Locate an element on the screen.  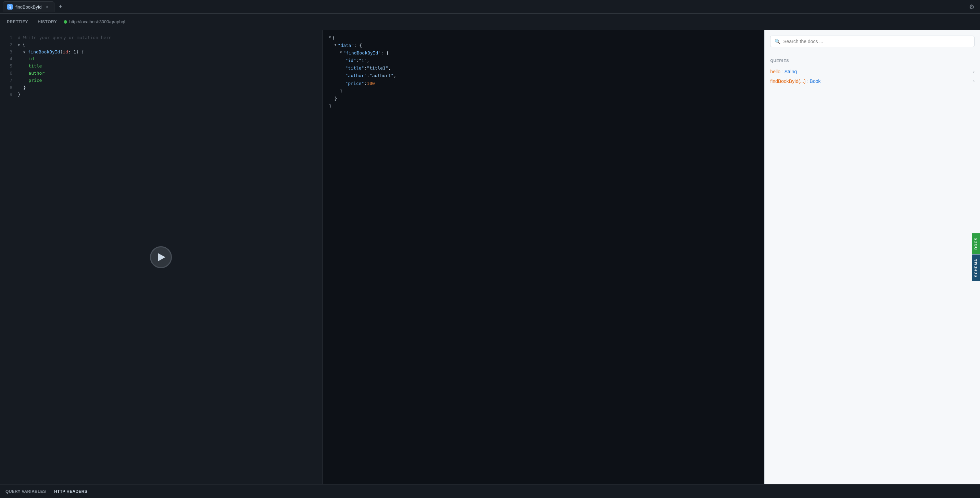
result-line-5: "title": "title1", is located at coordinates (544, 68).